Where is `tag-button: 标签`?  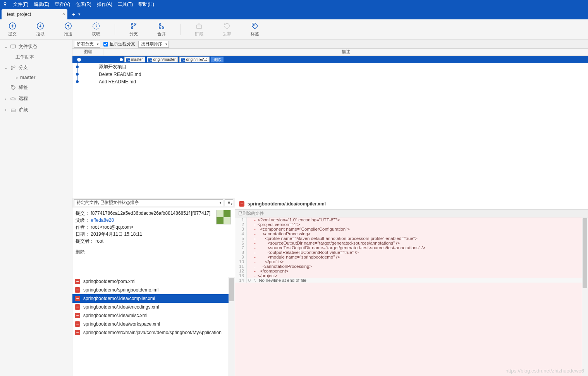 tag-button: 标签 is located at coordinates (255, 29).